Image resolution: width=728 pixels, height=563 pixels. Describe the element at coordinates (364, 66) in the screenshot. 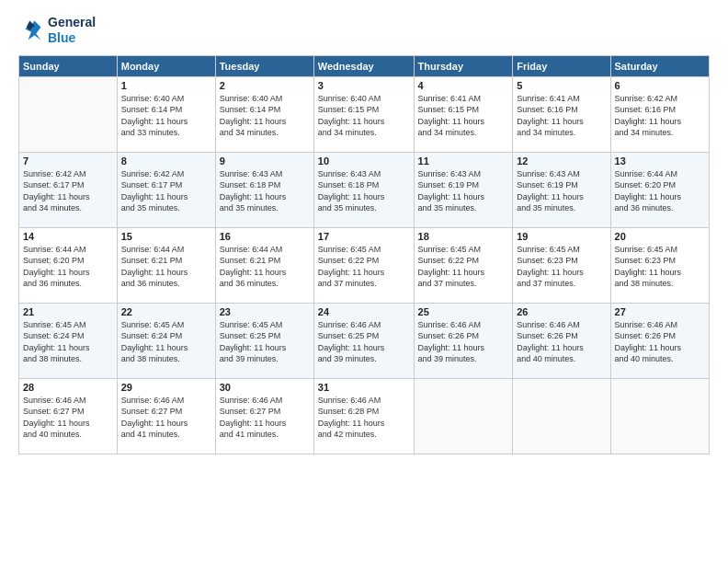

I see `weekday-header: Wednesday` at that location.